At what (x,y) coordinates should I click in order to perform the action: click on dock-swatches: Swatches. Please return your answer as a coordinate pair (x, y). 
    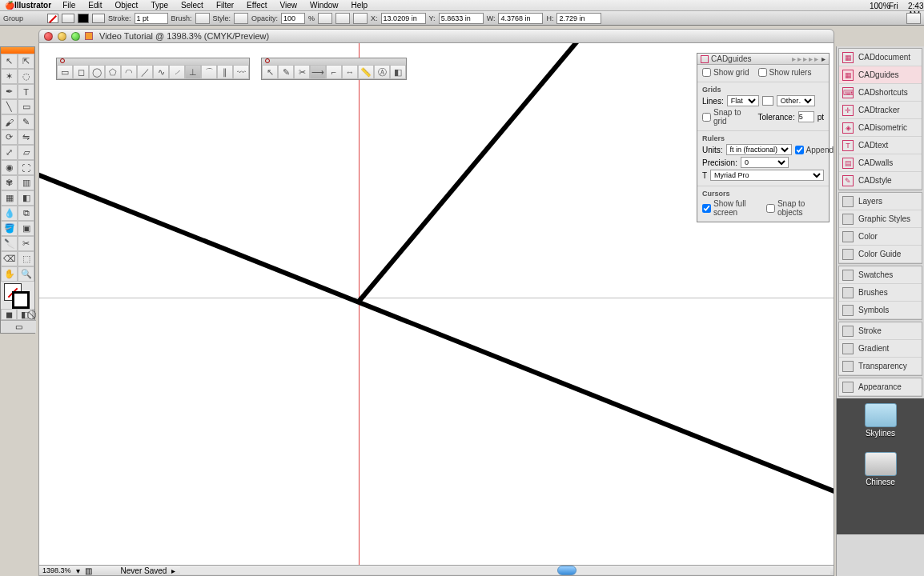
    Looking at the image, I should click on (881, 275).